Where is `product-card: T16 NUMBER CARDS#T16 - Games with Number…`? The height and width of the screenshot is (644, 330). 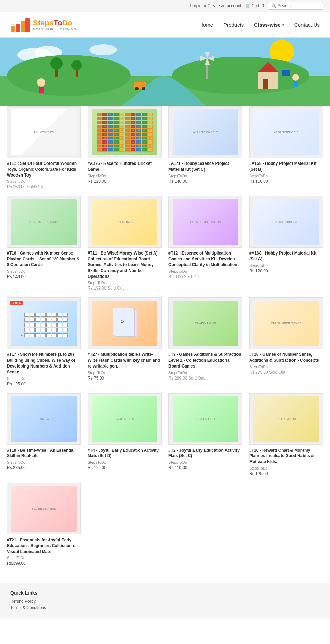 product-card: T16 NUMBER CARDS#T16 - Games with Number… is located at coordinates (44, 243).